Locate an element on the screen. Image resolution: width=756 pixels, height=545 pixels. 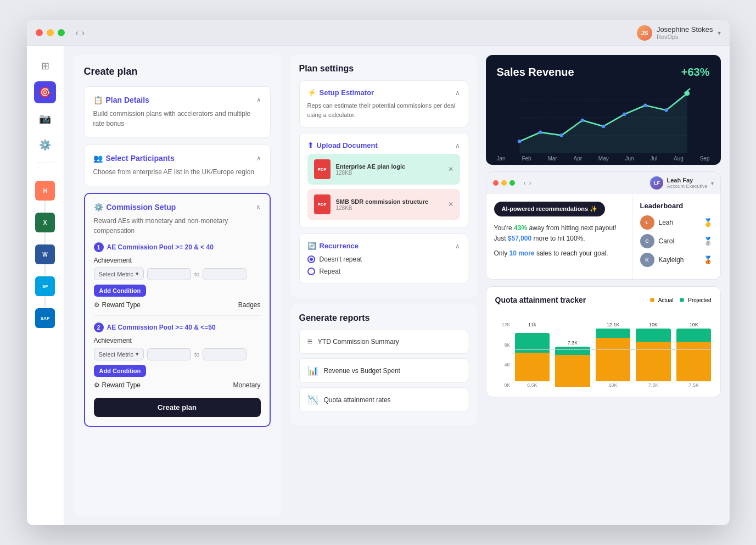
upload-document-header: ⬆ Upload Document ∧ is located at coordinates (384, 145).